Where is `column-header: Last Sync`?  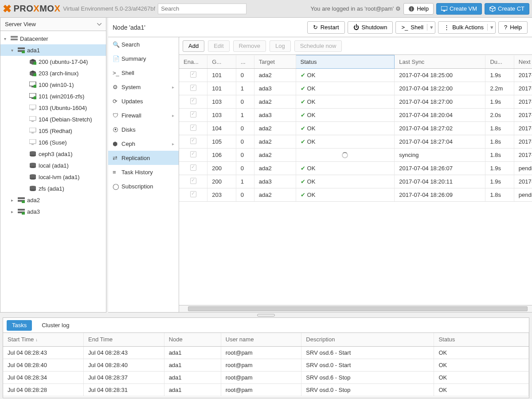 column-header: Last Sync is located at coordinates (440, 62).